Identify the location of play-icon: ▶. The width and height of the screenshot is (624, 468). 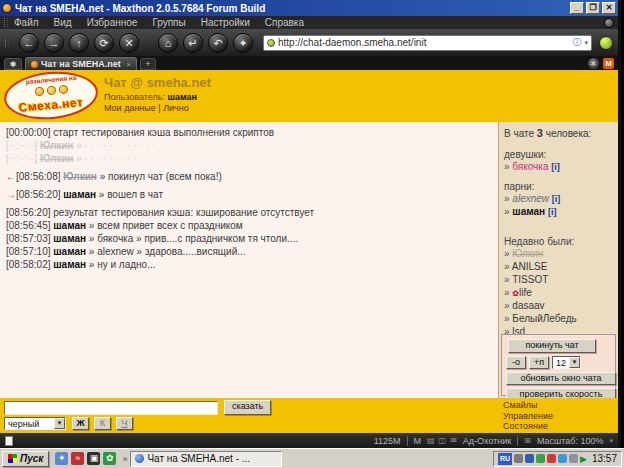
(584, 459).